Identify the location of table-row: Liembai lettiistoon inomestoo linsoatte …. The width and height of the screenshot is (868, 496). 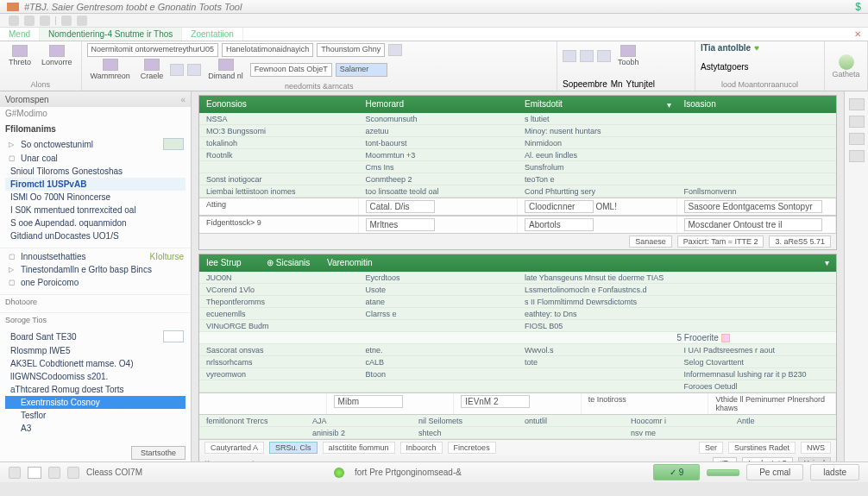
(518, 191).